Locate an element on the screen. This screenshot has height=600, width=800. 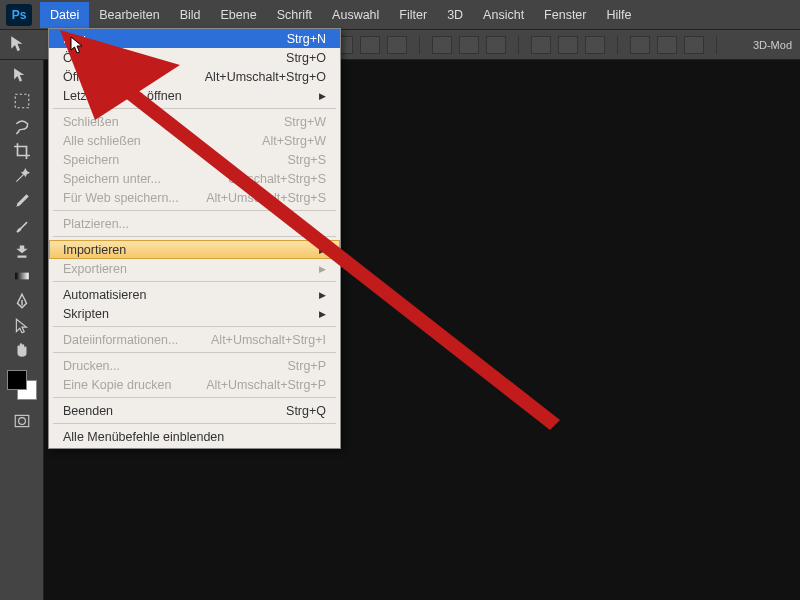
menu-item-shortcut: Alt+Umschalt+Strg+S is located at coordinates (266, 198).